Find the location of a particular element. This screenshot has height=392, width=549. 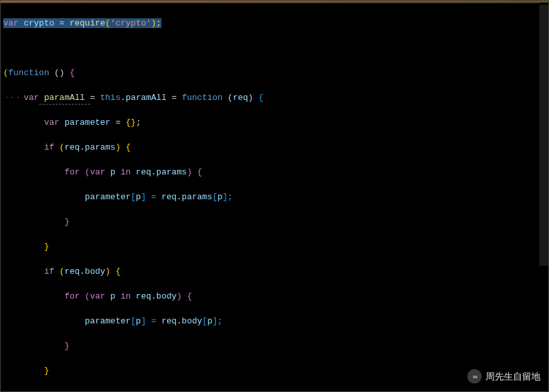

watermark: ∞ 周先生自留地 is located at coordinates (504, 376).